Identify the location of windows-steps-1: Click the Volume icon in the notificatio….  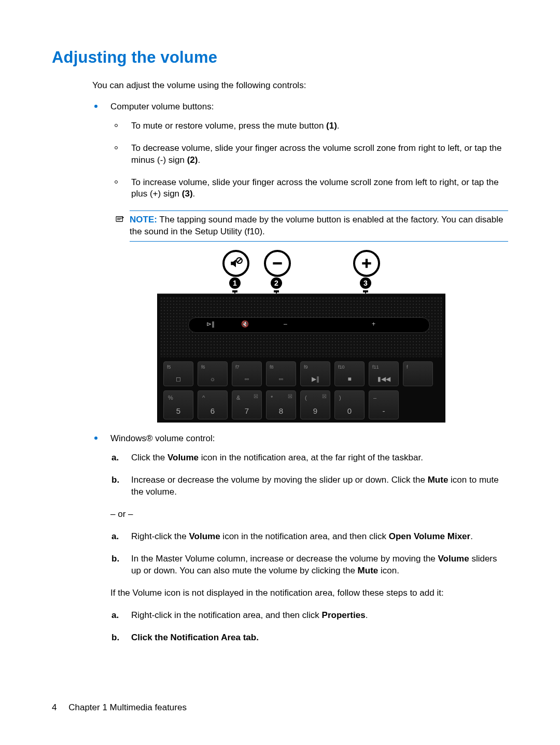
(309, 475).